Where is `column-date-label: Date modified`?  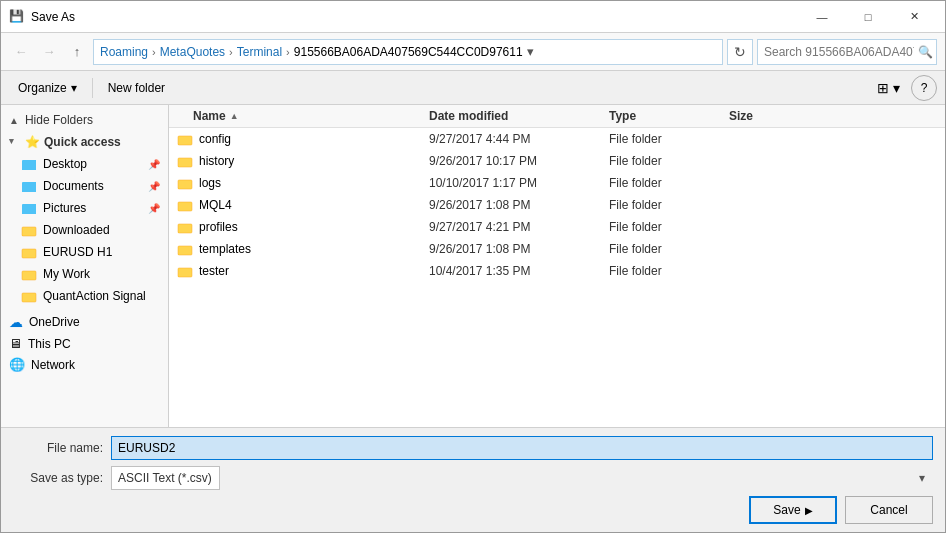
column-date-label: Date modified is located at coordinates (468, 116).